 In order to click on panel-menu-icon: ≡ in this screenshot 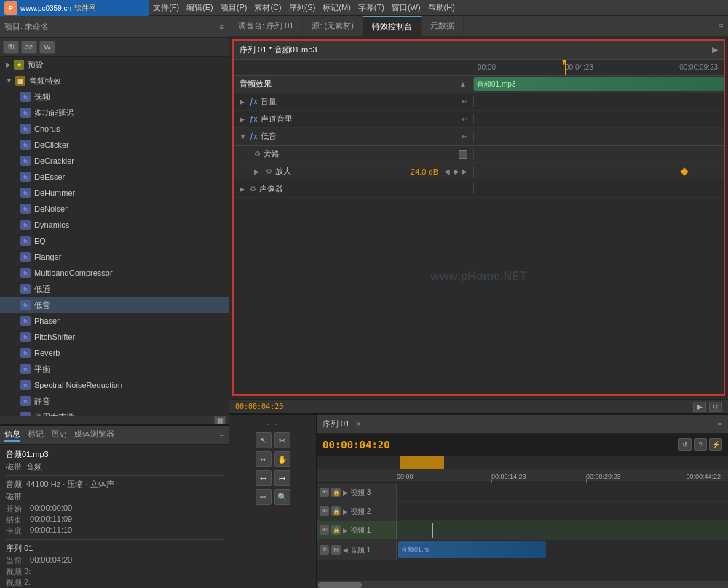, I will do `click(222, 27)`.